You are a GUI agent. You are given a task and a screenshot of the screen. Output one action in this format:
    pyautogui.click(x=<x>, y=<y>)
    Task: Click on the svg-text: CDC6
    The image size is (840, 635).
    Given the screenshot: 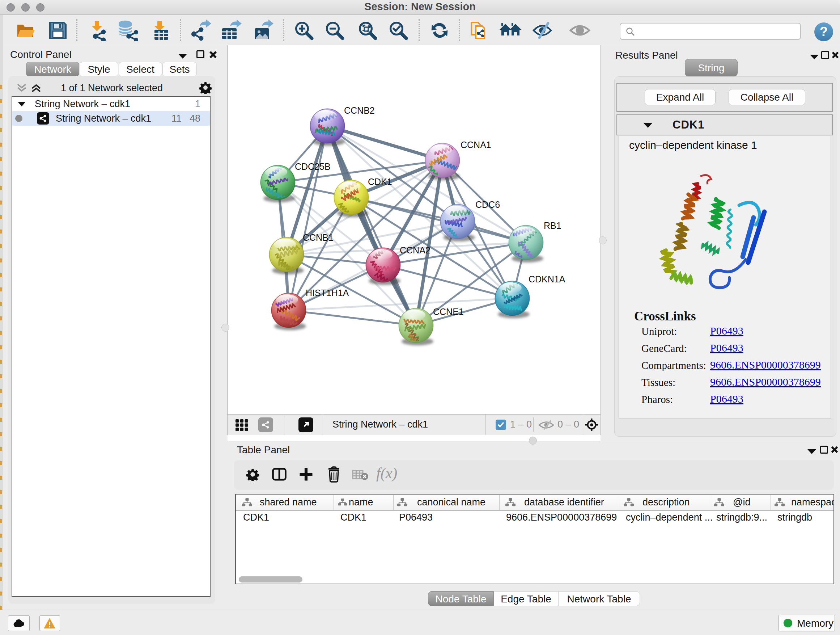 What is the action you would take?
    pyautogui.click(x=488, y=204)
    